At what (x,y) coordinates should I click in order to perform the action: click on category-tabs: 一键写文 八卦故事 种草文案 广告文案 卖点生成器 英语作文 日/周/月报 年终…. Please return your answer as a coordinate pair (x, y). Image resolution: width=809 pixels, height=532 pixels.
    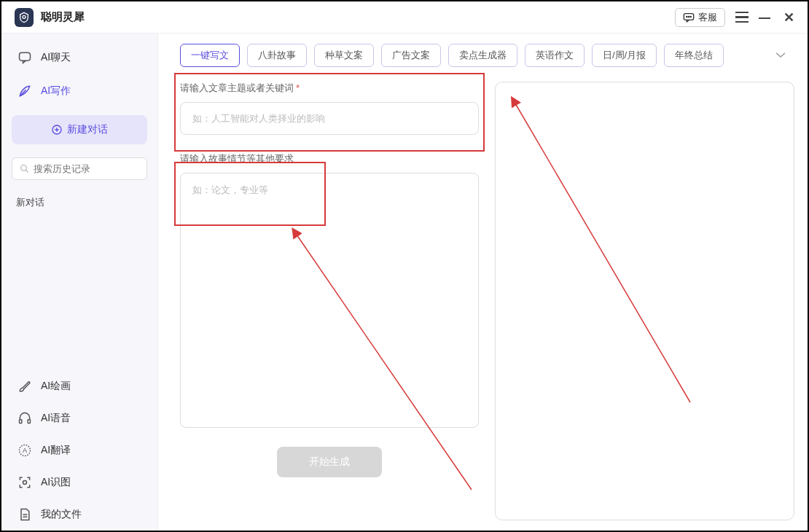
    Looking at the image, I should click on (487, 55).